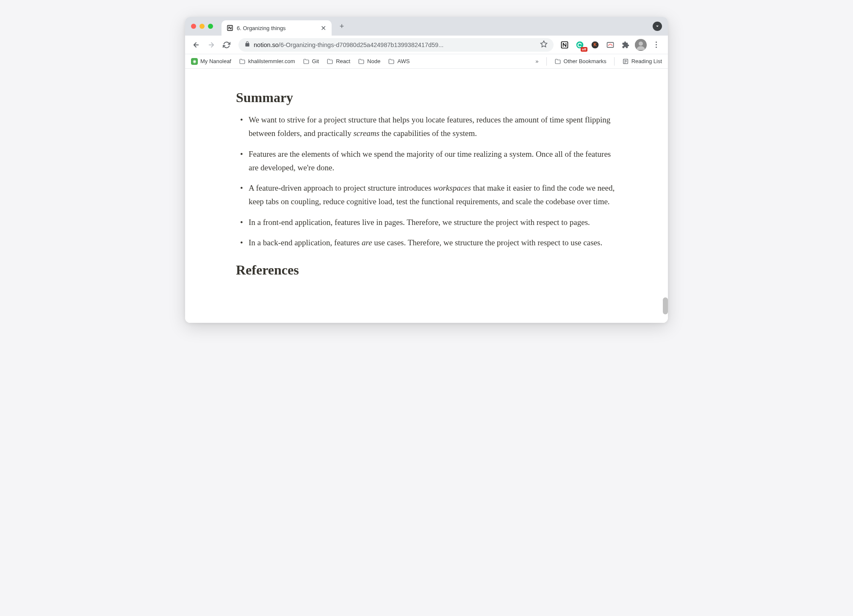 The width and height of the screenshot is (853, 616). Describe the element at coordinates (626, 61) in the screenshot. I see `reading-list-icon` at that location.